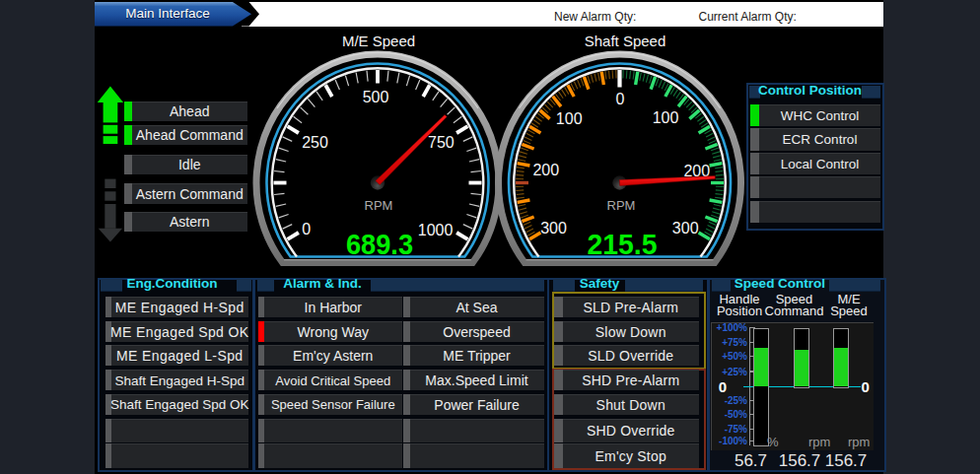 The image size is (980, 474). Describe the element at coordinates (442, 142) in the screenshot. I see `svg-text: 750` at that location.